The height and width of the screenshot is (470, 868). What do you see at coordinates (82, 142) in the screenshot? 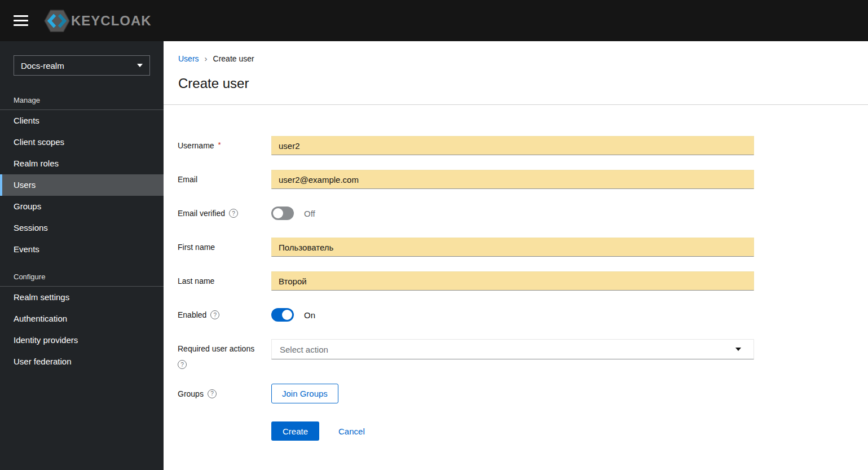
I see `sidebar-item-client-scopes: Client scopes` at bounding box center [82, 142].